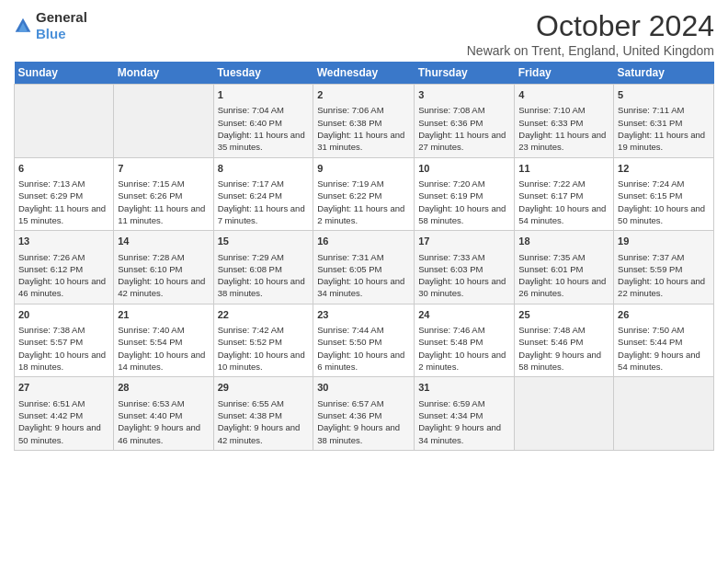 The height and width of the screenshot is (563, 728). What do you see at coordinates (564, 194) in the screenshot?
I see `calendar-cell: 11Sunrise: 7:22 AM Sunset: 6:17 PM Dayli…` at bounding box center [564, 194].